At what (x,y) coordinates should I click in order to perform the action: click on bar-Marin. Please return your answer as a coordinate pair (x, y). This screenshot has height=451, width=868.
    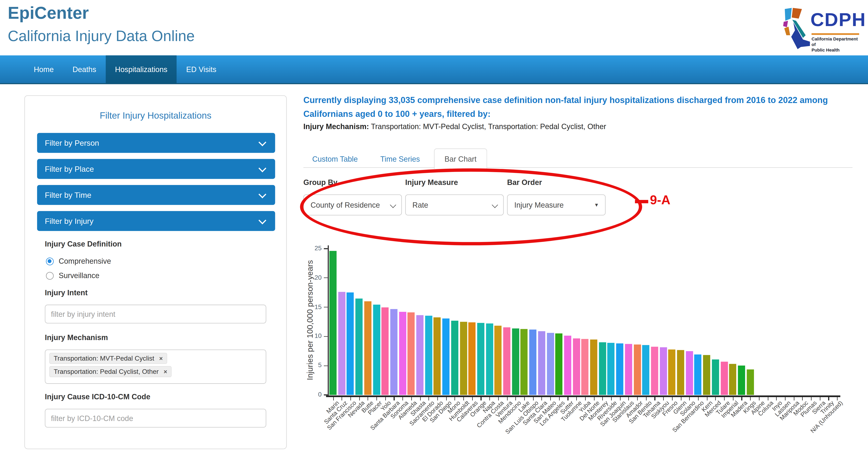
    Looking at the image, I should click on (333, 323).